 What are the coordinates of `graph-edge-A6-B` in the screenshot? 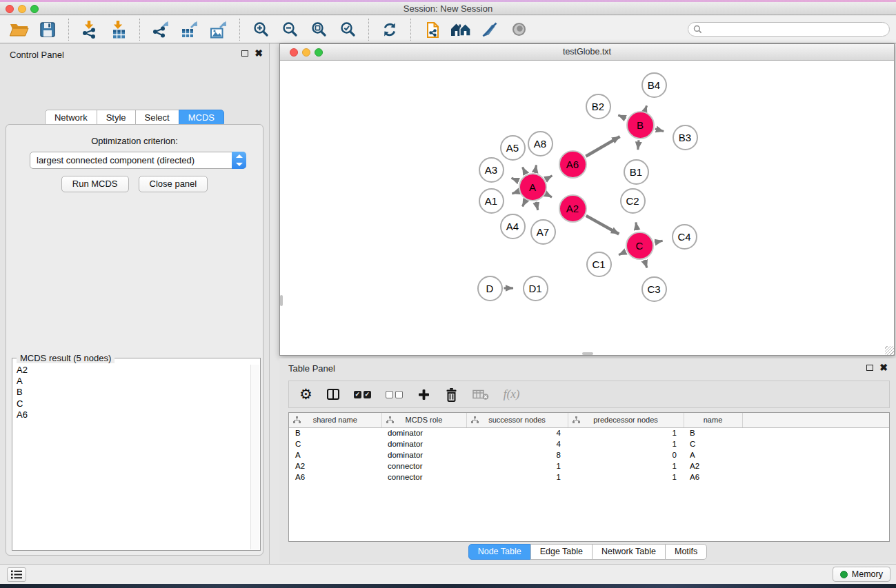 It's located at (603, 146).